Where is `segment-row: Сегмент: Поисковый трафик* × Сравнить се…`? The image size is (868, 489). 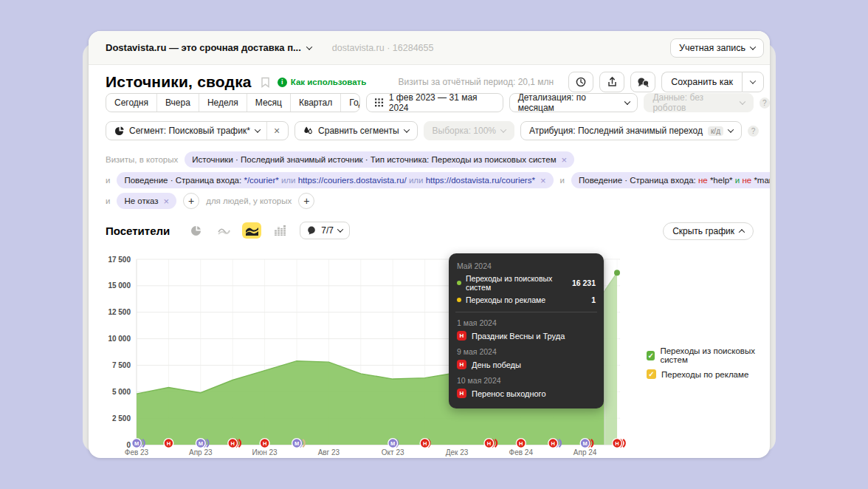 segment-row: Сегмент: Поисковый трафик* × Сравнить се… is located at coordinates (433, 131).